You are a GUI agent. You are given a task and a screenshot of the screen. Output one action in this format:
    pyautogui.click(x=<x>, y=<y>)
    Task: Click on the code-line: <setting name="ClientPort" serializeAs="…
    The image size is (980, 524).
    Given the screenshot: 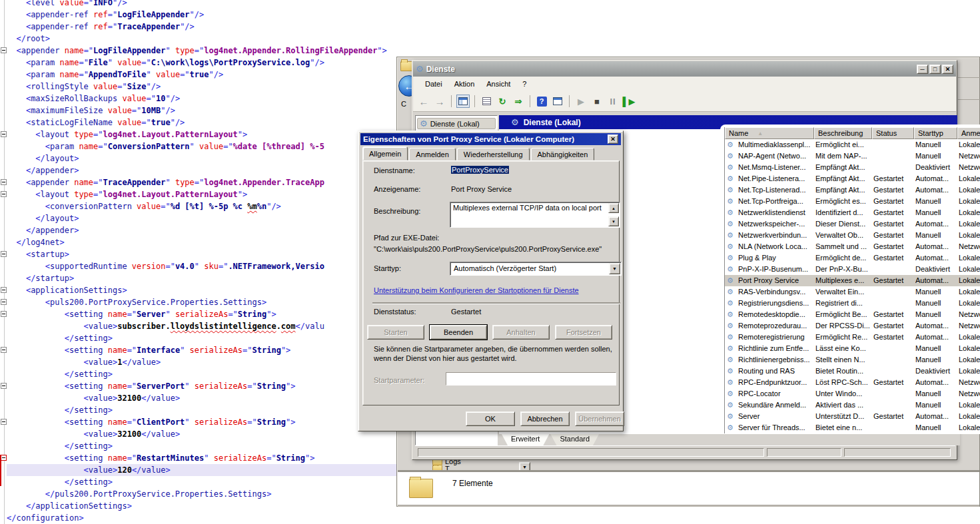 What is the action you would take?
    pyautogui.click(x=201, y=422)
    